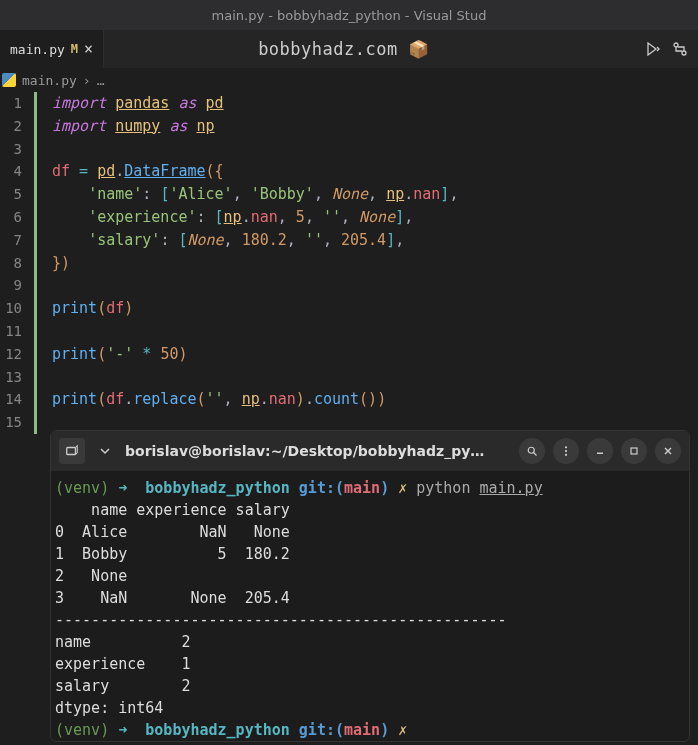 The image size is (698, 745). Describe the element at coordinates (105, 451) in the screenshot. I see `terminal-dropdown-button` at that location.